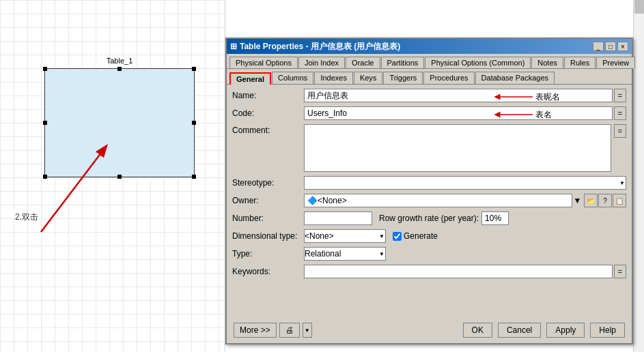  Describe the element at coordinates (345, 236) in the screenshot. I see `dimensional-select-wrapper: <None> ▼` at that location.